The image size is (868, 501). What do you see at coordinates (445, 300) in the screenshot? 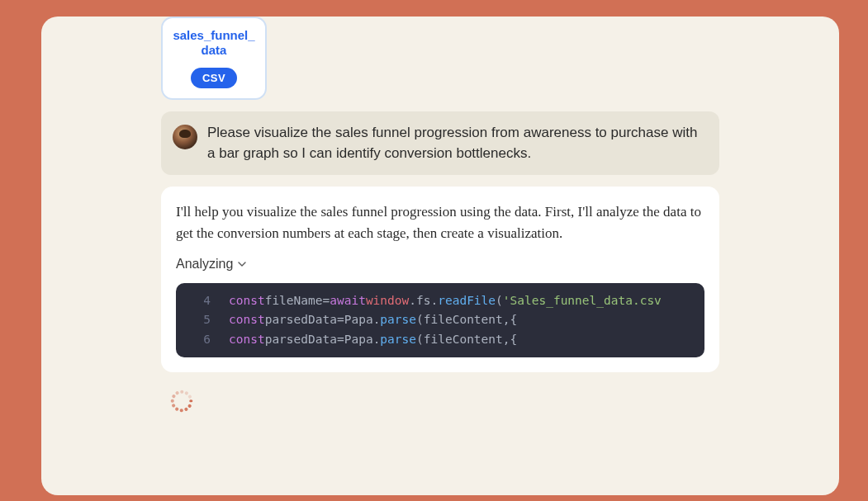
I see `code-content: const fileName = await window.fs.readFil…` at bounding box center [445, 300].